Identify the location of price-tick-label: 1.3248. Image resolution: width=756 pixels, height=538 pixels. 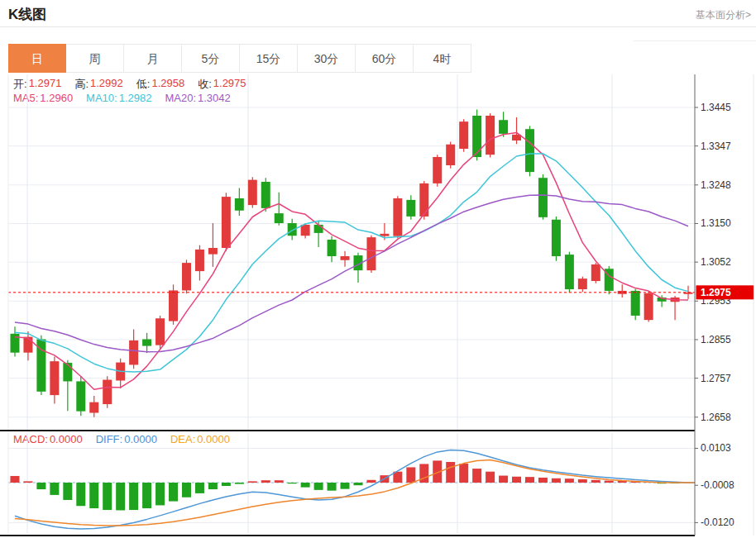
(716, 185).